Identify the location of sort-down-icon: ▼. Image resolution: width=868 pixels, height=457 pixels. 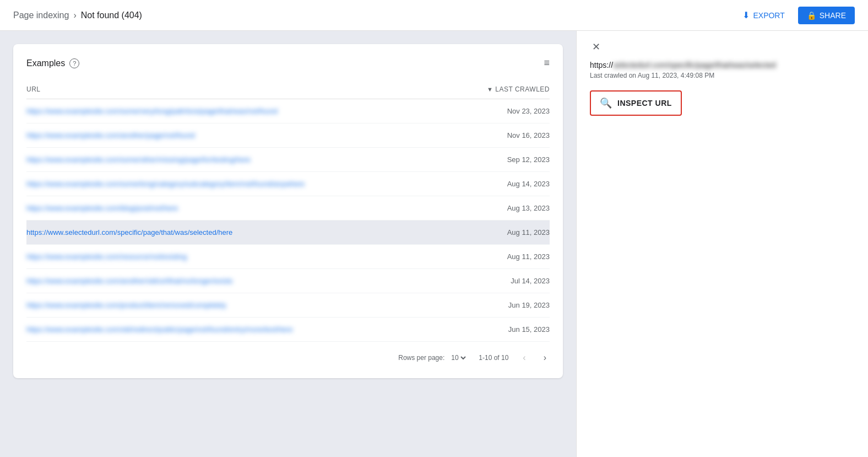
(490, 89).